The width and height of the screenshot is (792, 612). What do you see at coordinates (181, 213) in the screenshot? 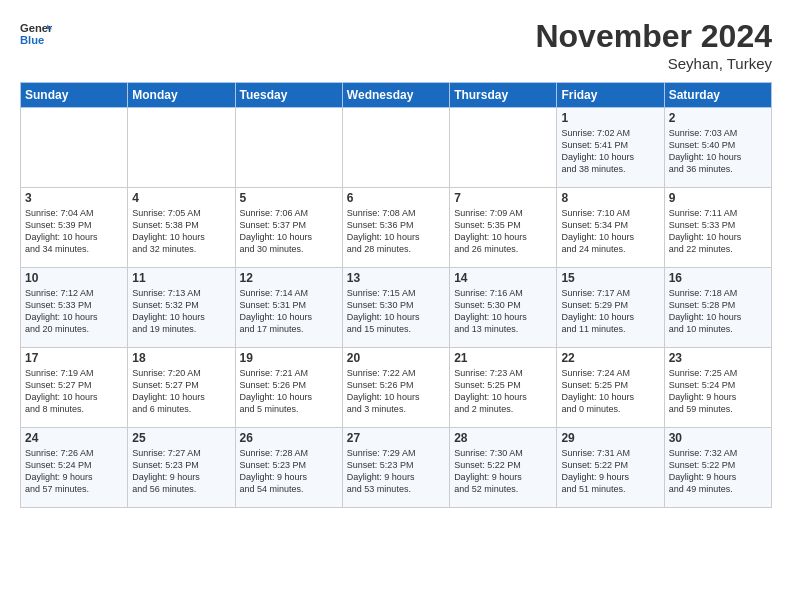
I see `cell-text-line: Sunrise: 7:05 AM` at bounding box center [181, 213].